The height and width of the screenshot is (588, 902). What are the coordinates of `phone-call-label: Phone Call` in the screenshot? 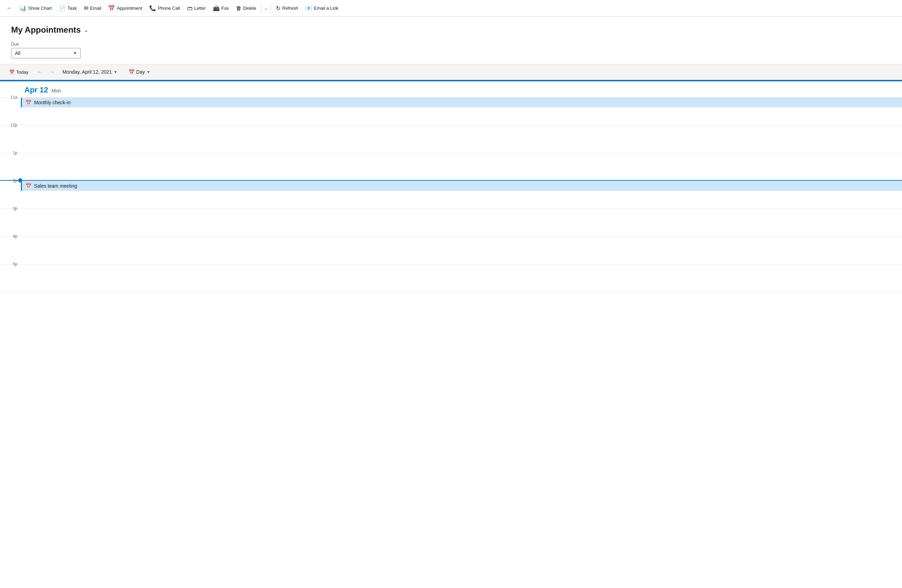 It's located at (169, 8).